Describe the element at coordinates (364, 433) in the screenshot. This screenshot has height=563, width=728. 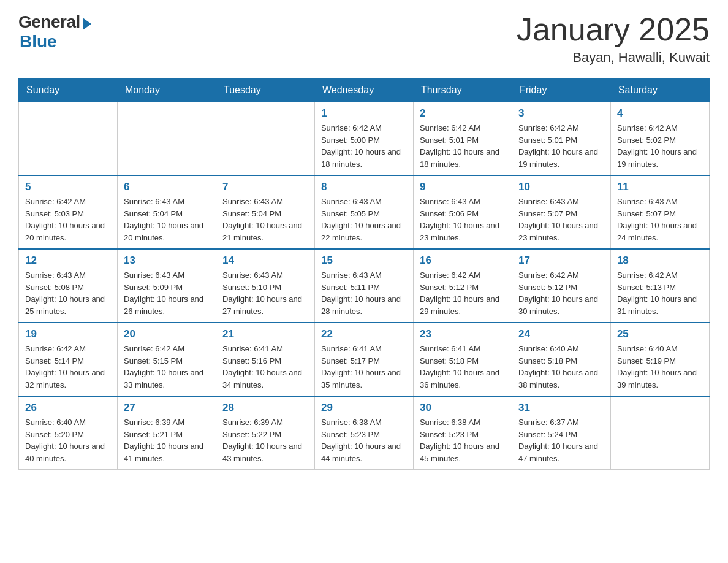
I see `calendar-week-row: 26Sunrise: 6:40 AM Sunset: 5:20 PM Dayli…` at that location.